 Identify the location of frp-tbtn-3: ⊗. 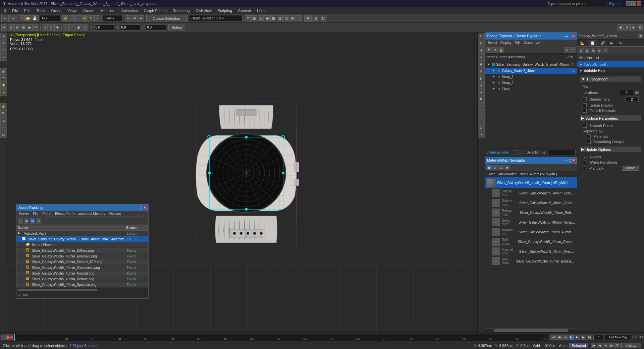
(593, 51).